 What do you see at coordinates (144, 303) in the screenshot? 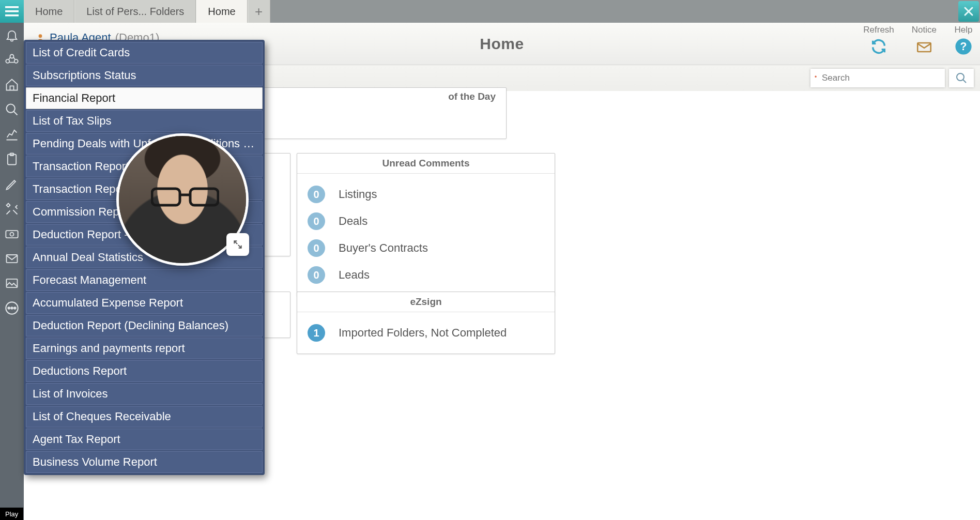
I see `flyout-item: Accumulated Expense Report` at bounding box center [144, 303].